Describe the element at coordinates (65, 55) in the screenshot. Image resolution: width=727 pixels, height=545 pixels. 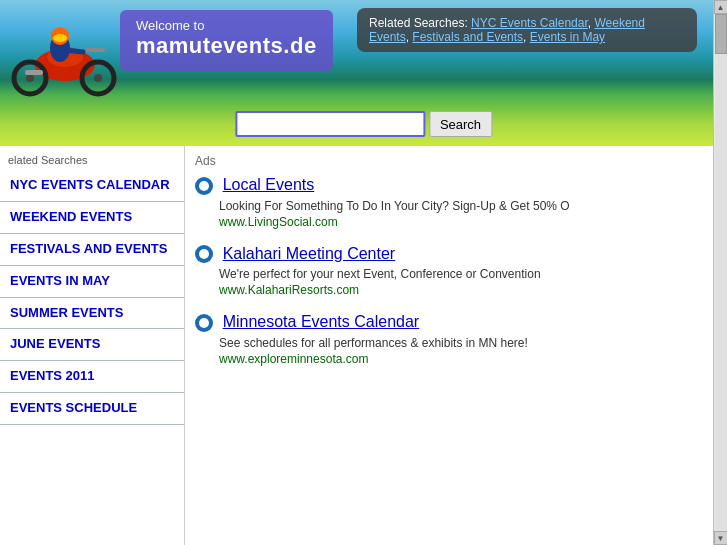
I see `motorcycle-graphic` at that location.